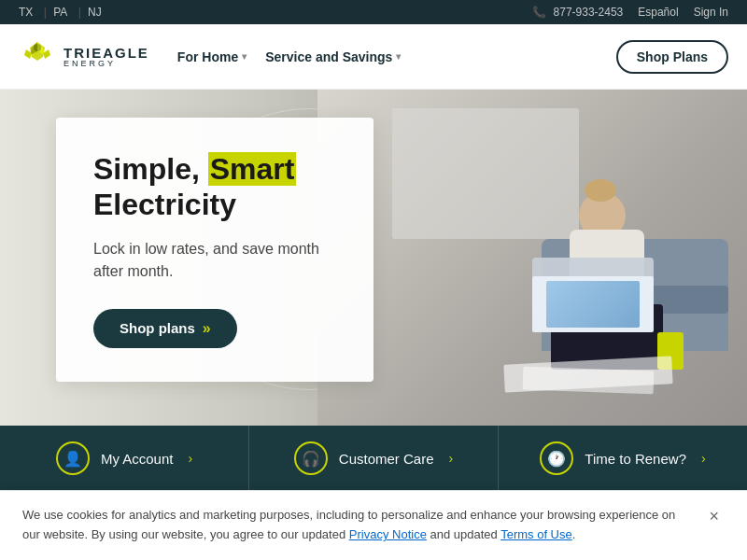 This screenshot has height=560, width=747. Describe the element at coordinates (712, 12) in the screenshot. I see `signin-link: Sign In` at that location.